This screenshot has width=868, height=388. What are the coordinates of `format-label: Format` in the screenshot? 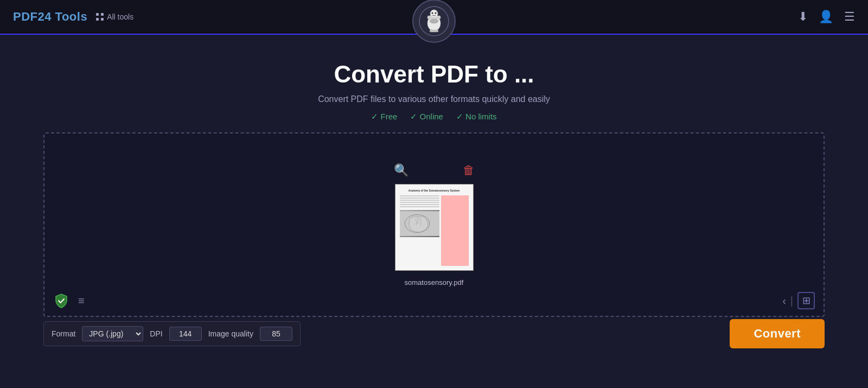 It's located at (63, 334).